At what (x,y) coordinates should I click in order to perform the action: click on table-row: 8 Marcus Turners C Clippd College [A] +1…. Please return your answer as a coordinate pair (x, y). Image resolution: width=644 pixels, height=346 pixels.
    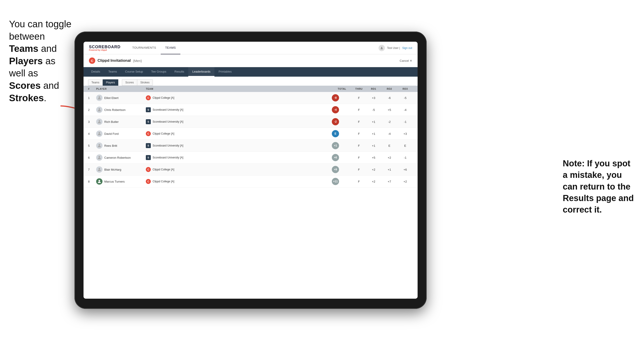
    Looking at the image, I should click on (250, 181).